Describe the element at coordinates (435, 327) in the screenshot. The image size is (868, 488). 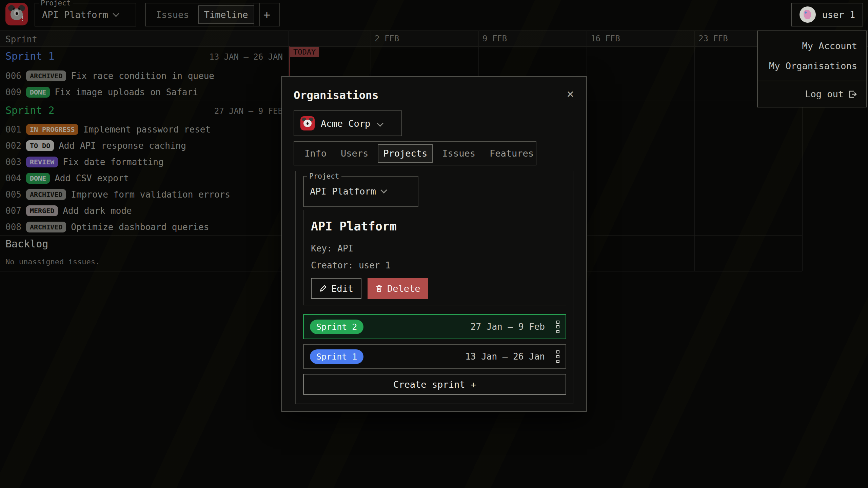
I see `sprint-list-item: Sprint 2 27 Jan – 9 Feb` at that location.